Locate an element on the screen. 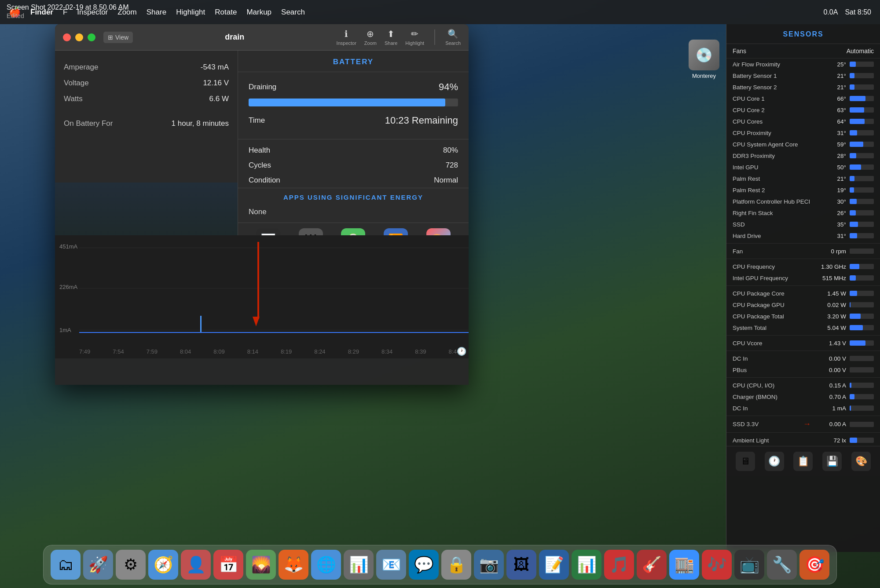 The image size is (880, 588). draining-row: Draining 94% is located at coordinates (353, 87).